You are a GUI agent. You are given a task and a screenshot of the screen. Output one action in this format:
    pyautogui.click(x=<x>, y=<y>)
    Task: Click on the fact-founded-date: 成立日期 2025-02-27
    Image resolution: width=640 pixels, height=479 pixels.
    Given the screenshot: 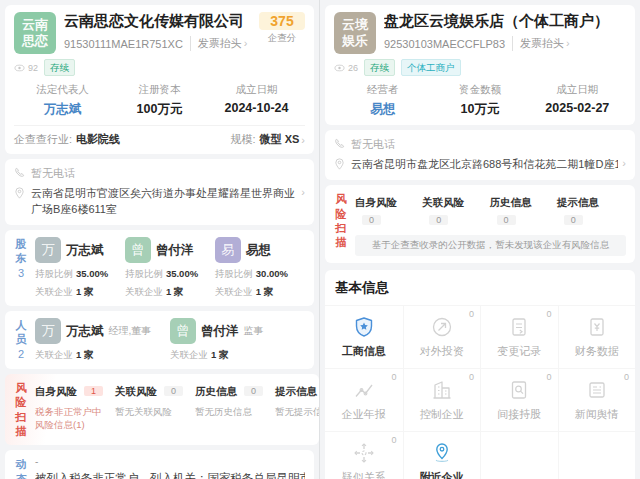 What is the action you would take?
    pyautogui.click(x=578, y=100)
    